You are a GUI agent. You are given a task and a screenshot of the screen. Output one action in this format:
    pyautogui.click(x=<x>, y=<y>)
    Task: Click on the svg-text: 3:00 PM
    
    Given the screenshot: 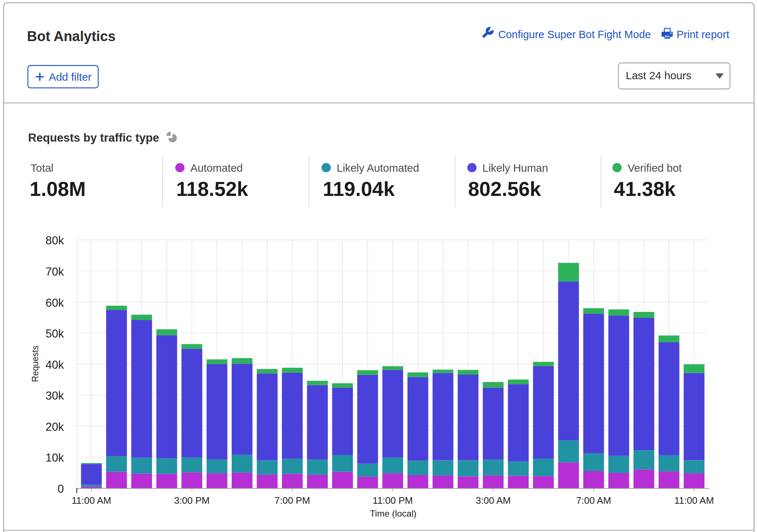 What is the action you would take?
    pyautogui.click(x=192, y=500)
    